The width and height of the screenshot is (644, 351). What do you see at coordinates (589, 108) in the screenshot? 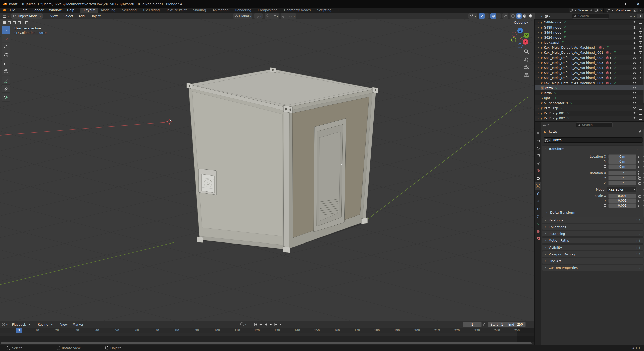
I see `outliner-row-Part1.stp: ›▼Part1.stp▽` at bounding box center [589, 108].